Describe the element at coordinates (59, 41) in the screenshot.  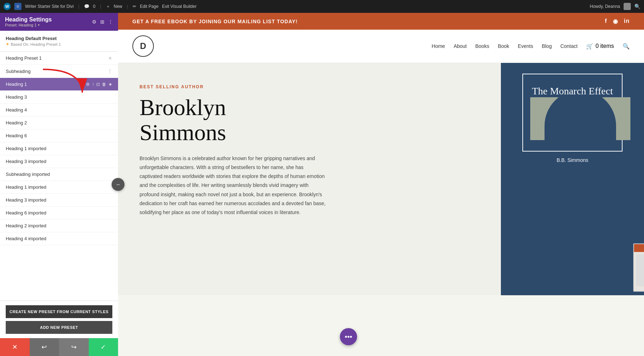
I see `default-preset-section: Heading Default Preset ★ Based On` at that location.